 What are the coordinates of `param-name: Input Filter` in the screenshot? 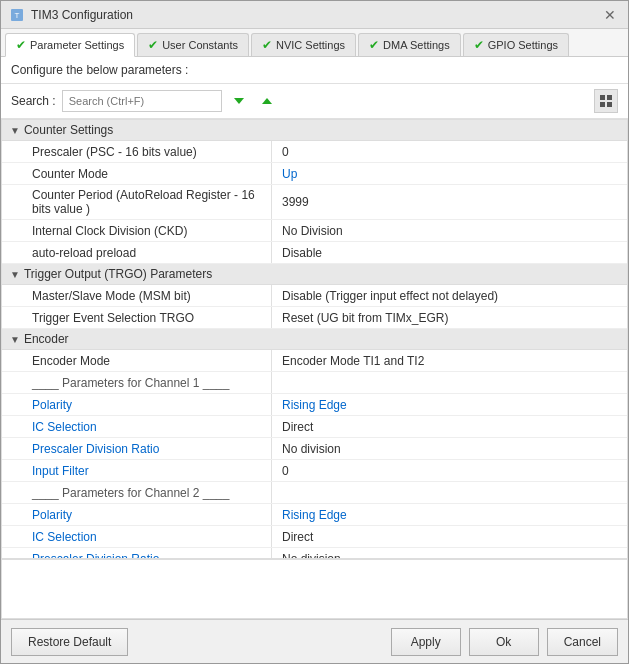 It's located at (137, 470).